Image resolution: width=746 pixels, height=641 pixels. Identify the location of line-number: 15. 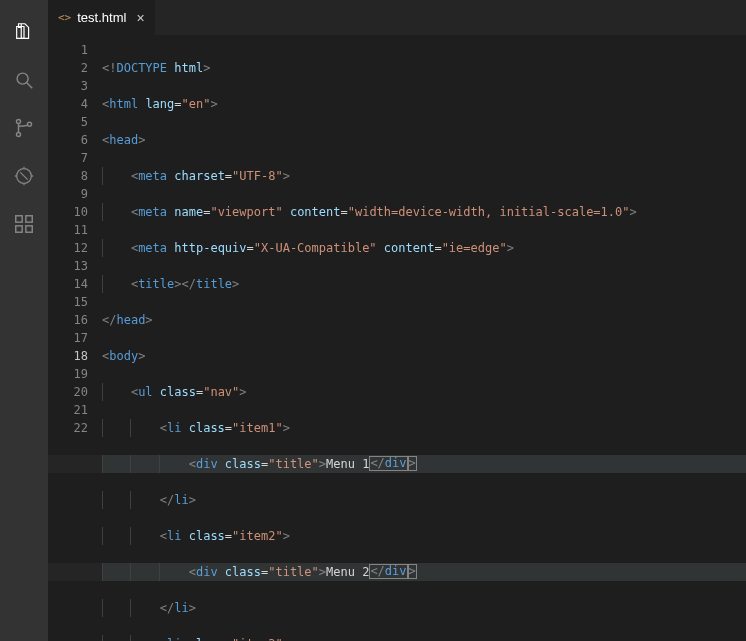
(68, 302).